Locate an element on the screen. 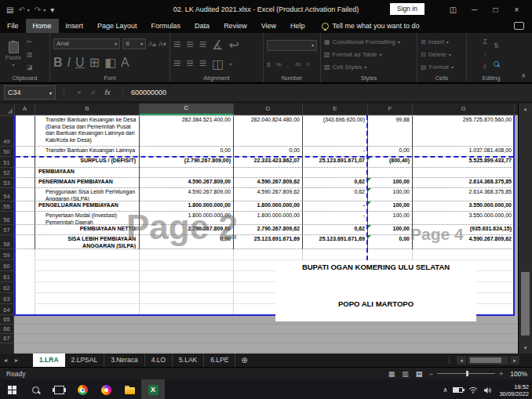 This screenshot has width=532, height=399. row-header-53: 53 is located at coordinates (7, 183).